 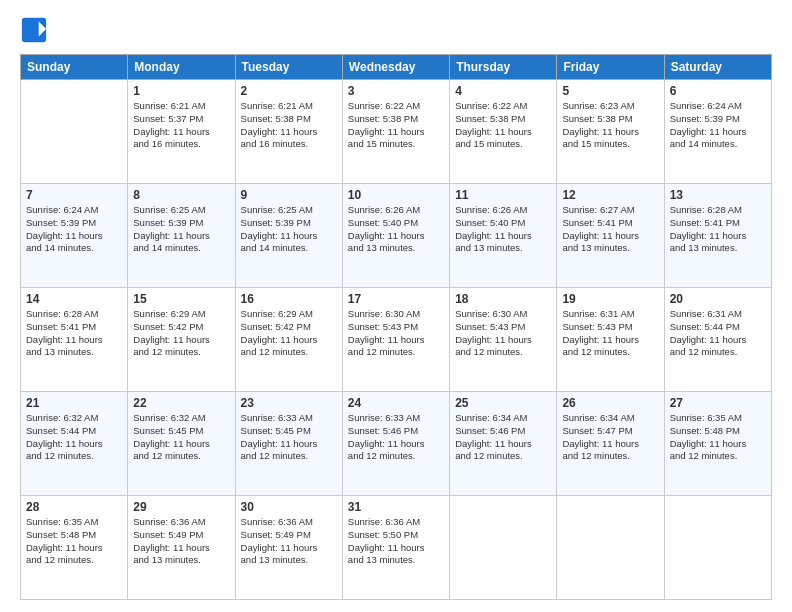 I want to click on weekday-header-friday: Friday, so click(x=610, y=68).